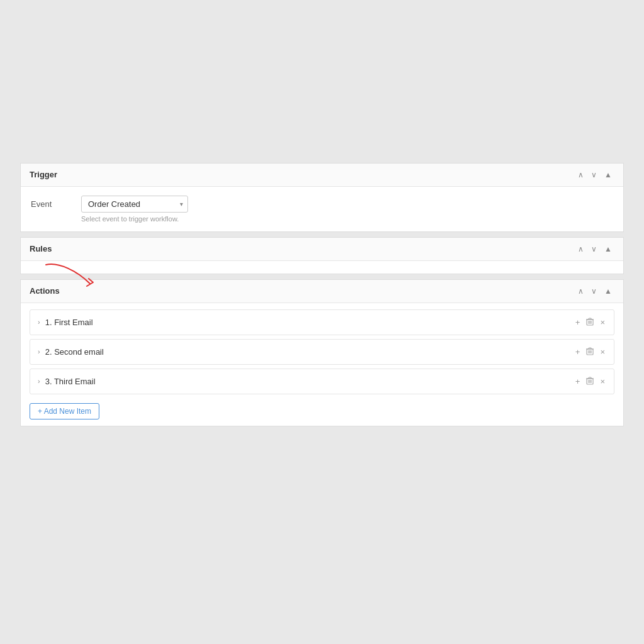  I want to click on action-2-delete-button, so click(590, 352).